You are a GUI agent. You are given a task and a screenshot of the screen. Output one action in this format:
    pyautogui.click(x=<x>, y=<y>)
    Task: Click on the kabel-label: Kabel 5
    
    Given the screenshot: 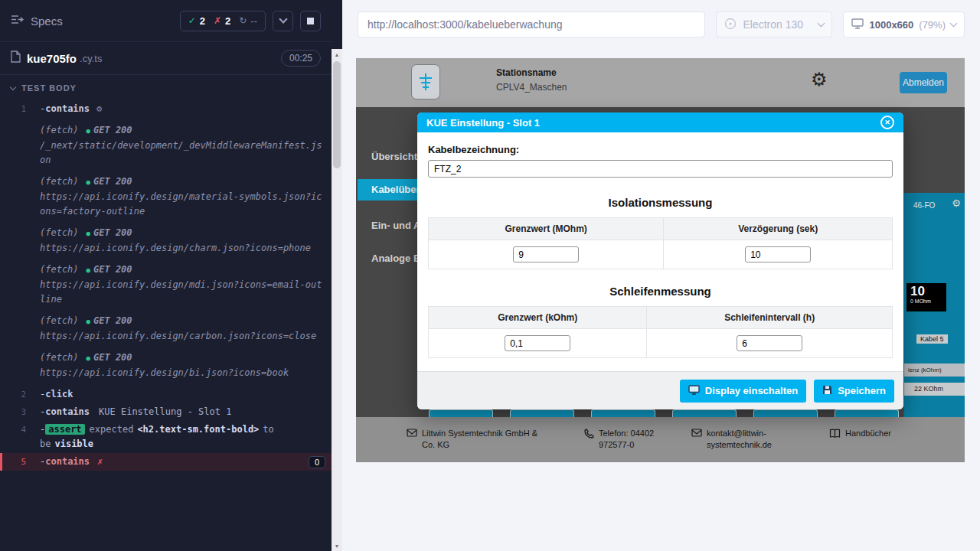 What is the action you would take?
    pyautogui.click(x=933, y=339)
    